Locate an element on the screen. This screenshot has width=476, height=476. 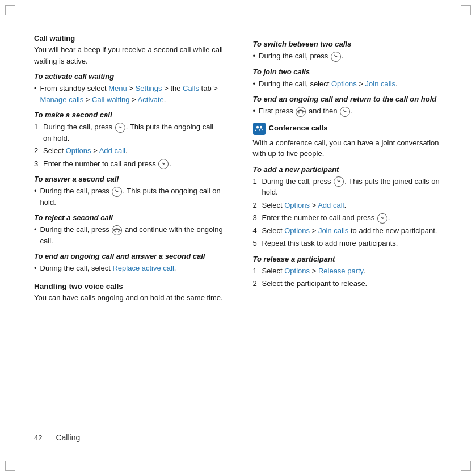
add-step-4: 4 Select Options > Join calls to add the… is located at coordinates (348, 231).